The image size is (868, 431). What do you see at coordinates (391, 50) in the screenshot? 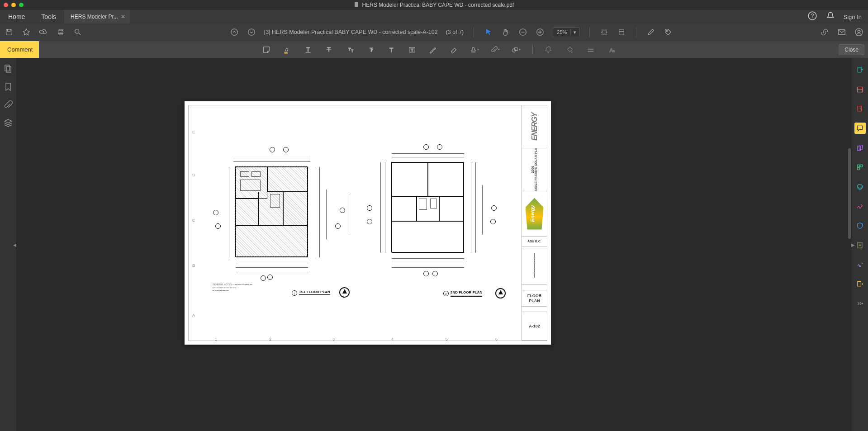
I see `add-text-icon: T` at bounding box center [391, 50].